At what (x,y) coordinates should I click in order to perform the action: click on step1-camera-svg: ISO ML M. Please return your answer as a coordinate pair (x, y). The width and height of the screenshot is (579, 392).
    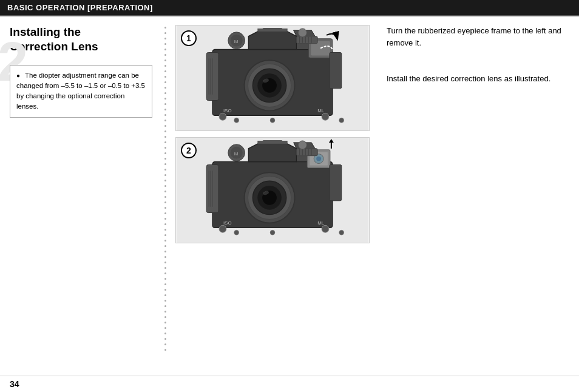
    Looking at the image, I should click on (273, 78).